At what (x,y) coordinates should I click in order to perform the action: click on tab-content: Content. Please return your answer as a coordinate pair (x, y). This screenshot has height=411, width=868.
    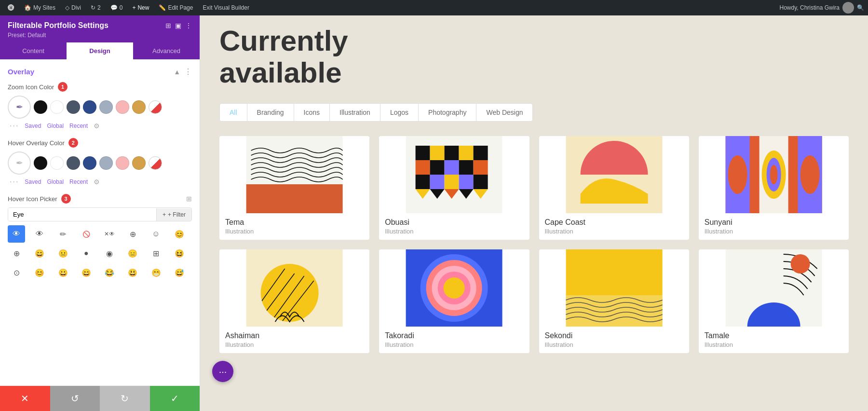
    Looking at the image, I should click on (33, 51).